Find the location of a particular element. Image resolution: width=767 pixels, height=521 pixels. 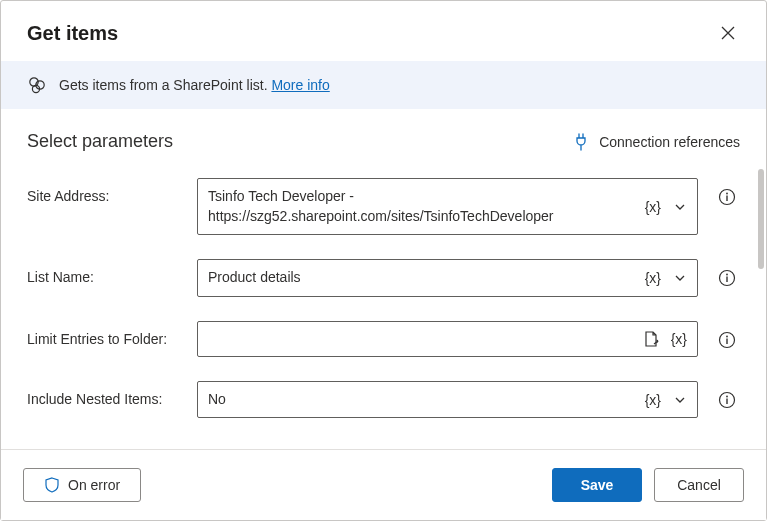

footer-right: Save Cancel is located at coordinates (648, 485).